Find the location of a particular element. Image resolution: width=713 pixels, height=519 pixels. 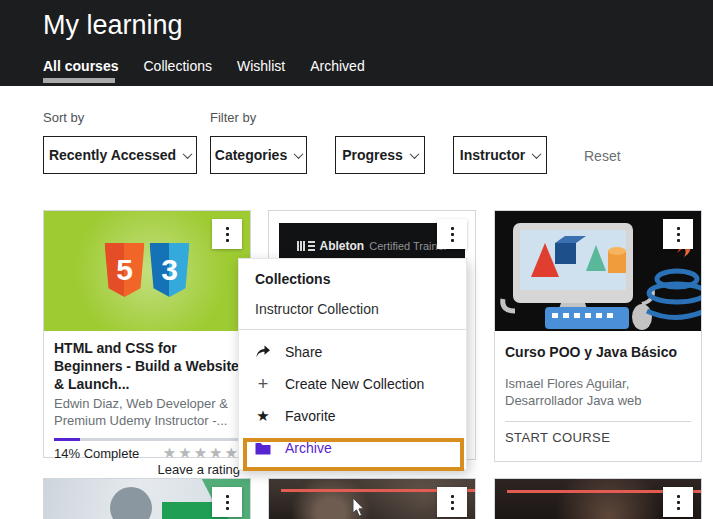

progress-dropdown: Progress is located at coordinates (380, 155).